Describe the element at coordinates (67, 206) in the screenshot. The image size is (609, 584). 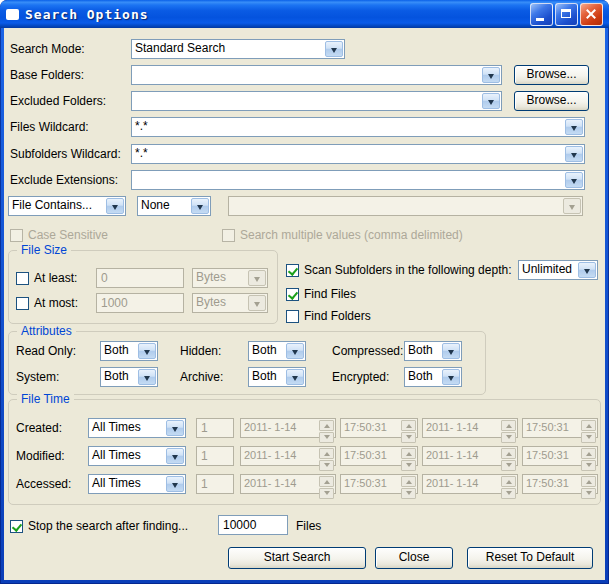
I see `file-contains-select: File Contains...` at that location.